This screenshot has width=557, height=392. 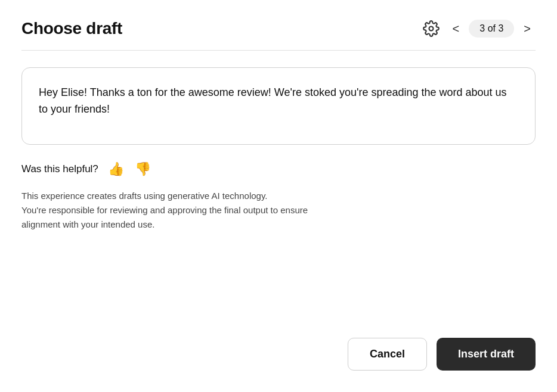 What do you see at coordinates (491, 29) in the screenshot?
I see `nav-controls: < 3 of 3 >` at bounding box center [491, 29].